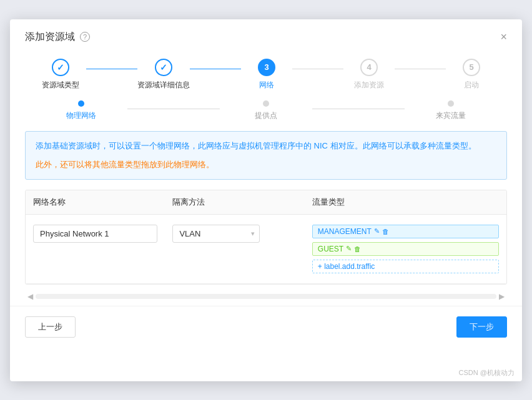  Describe the element at coordinates (81, 104) in the screenshot. I see `sub-step-dot-physical` at that location.